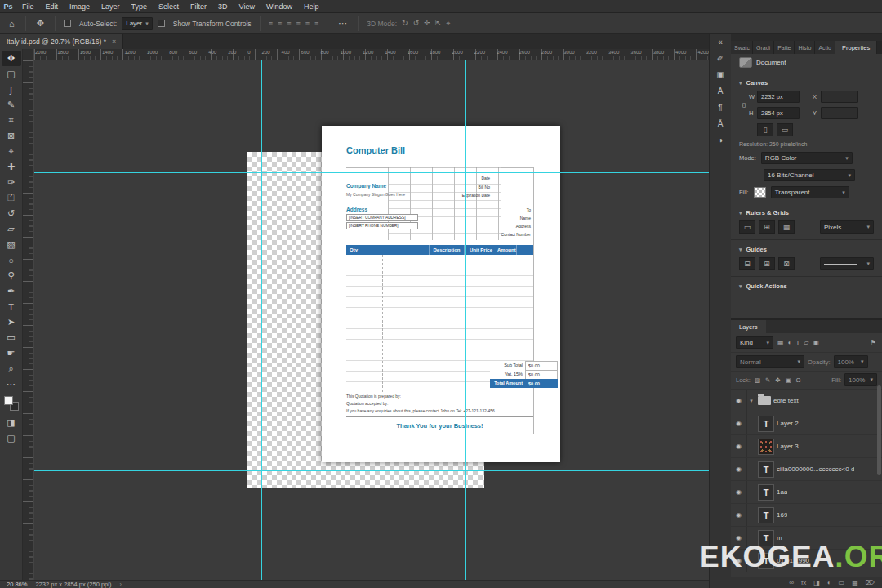 Image resolution: width=882 pixels, height=588 pixels. Describe the element at coordinates (825, 47) in the screenshot. I see `panel-tab: Actio` at that location.